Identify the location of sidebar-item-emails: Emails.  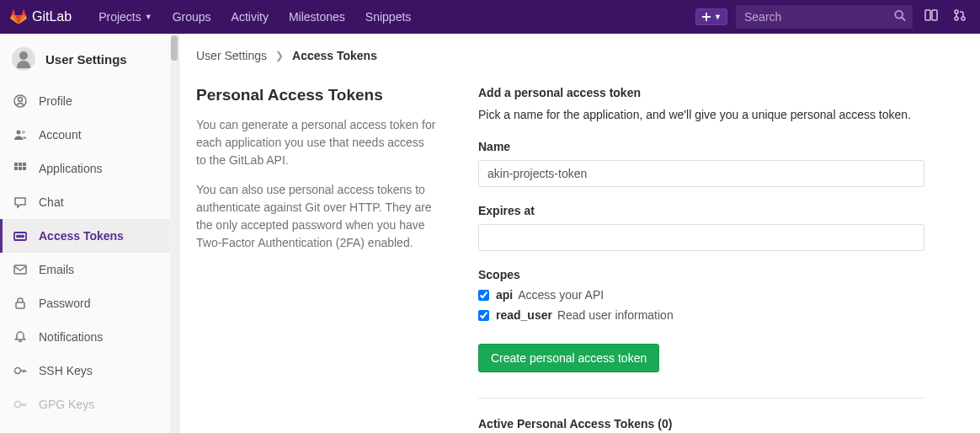
(89, 270).